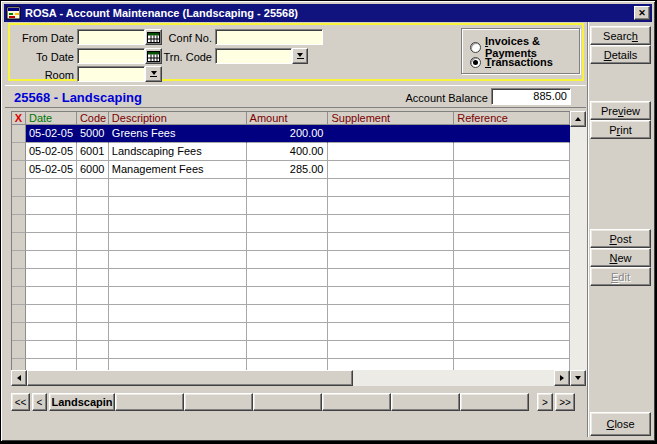 The image size is (657, 444). What do you see at coordinates (290, 378) in the screenshot?
I see `horizontal-scrollbar` at bounding box center [290, 378].